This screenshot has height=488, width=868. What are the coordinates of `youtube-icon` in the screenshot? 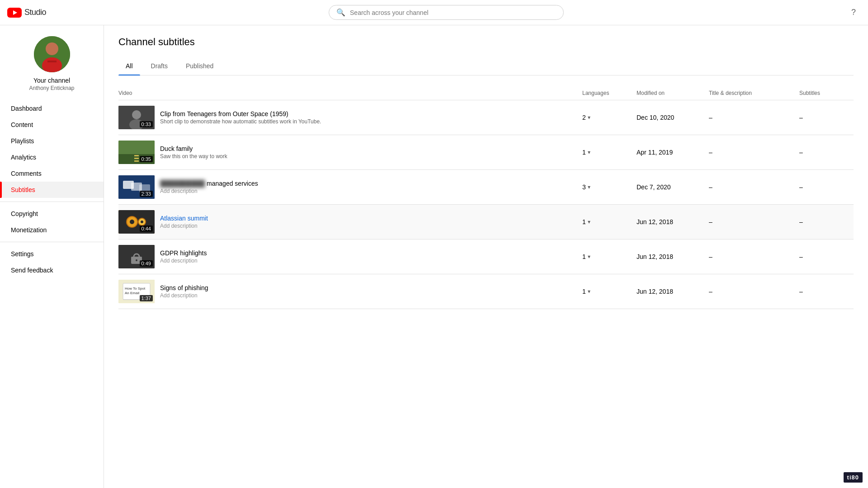 It's located at (14, 13).